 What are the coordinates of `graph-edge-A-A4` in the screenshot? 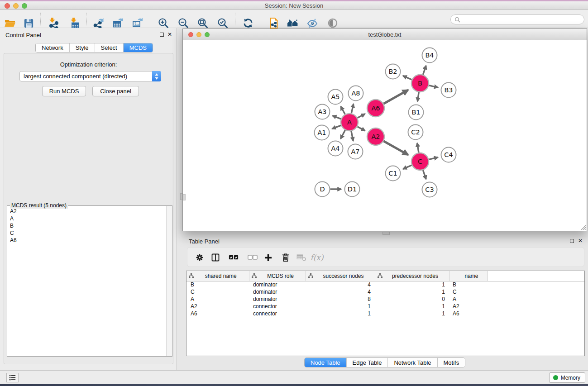 It's located at (343, 135).